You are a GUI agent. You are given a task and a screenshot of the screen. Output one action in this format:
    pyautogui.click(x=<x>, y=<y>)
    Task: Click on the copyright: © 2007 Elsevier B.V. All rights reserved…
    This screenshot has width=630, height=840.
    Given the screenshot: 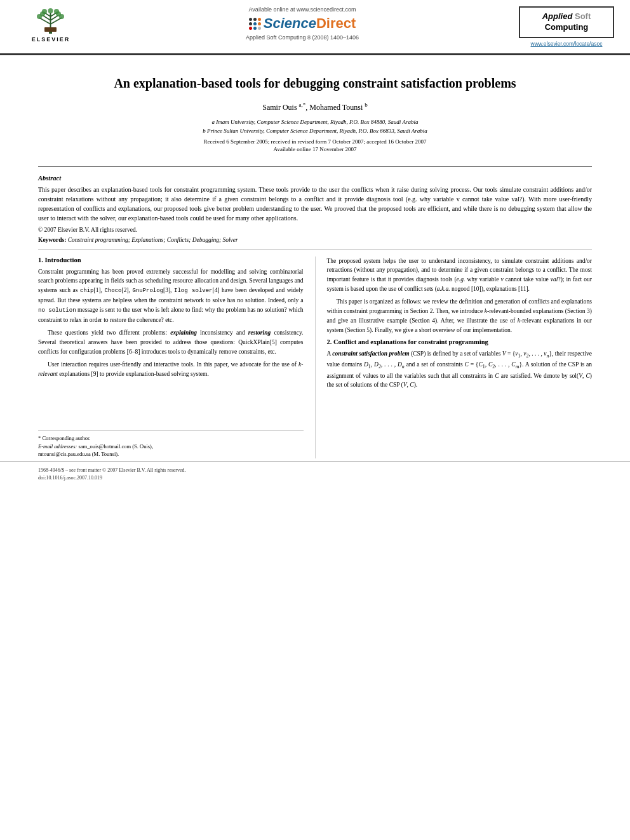 What is the action you would take?
    pyautogui.click(x=315, y=230)
    